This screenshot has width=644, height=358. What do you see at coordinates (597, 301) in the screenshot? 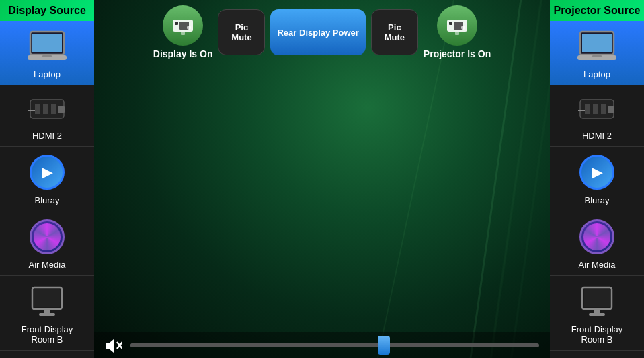
I see `front-display-icon-right` at bounding box center [597, 301].